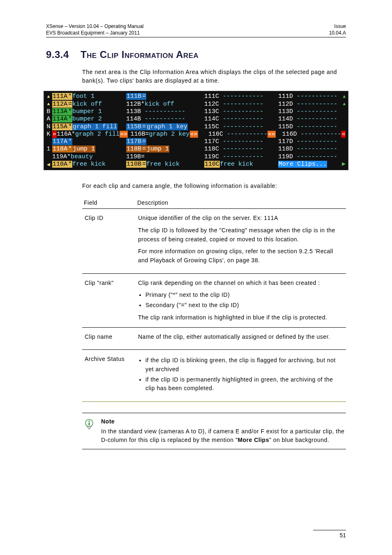 This screenshot has width=392, height=555. I want to click on clip-cell-B: 117B=, so click(165, 142).